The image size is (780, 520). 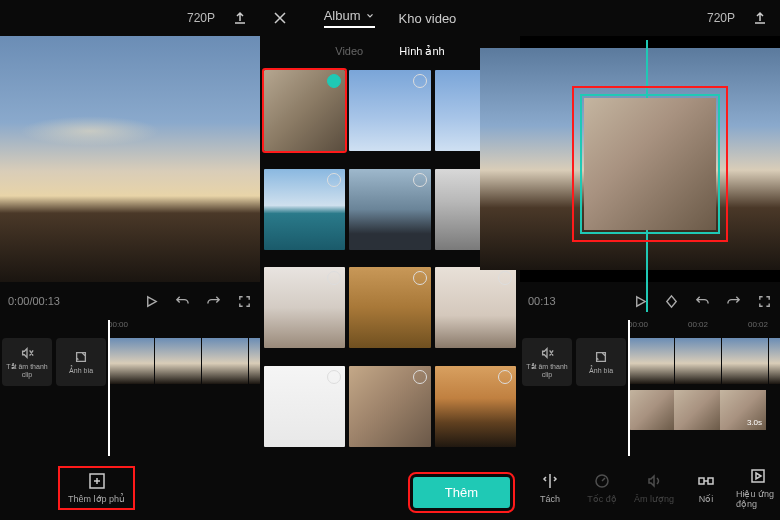 What do you see at coordinates (462, 492) in the screenshot?
I see `add-button: Thêm` at bounding box center [462, 492].